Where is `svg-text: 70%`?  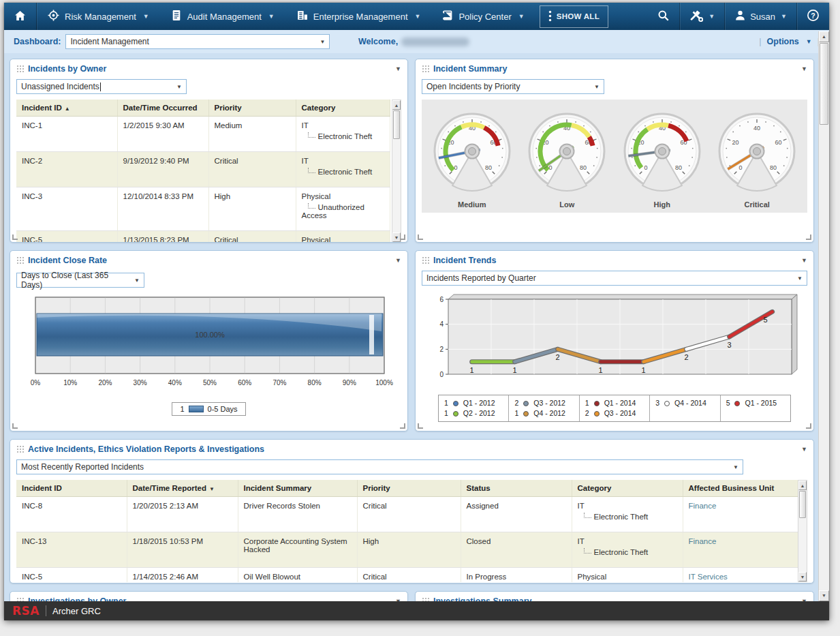
svg-text: 70% is located at coordinates (279, 383).